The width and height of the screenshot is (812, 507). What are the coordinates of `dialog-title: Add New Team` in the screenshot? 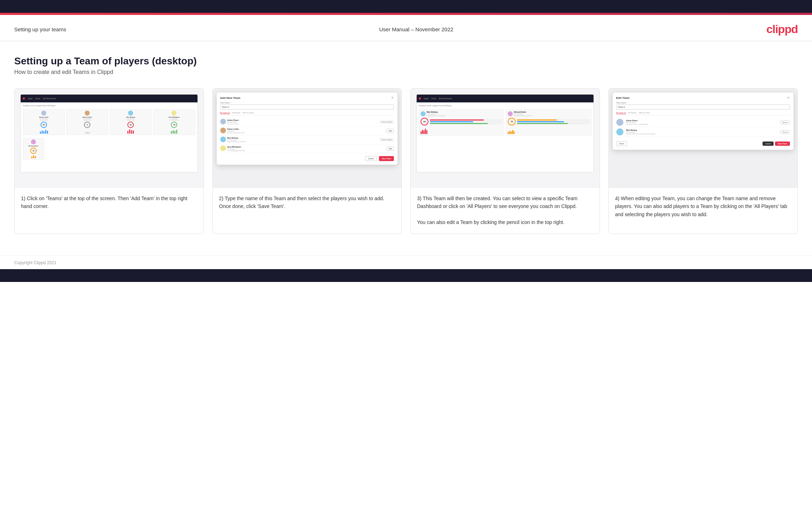 It's located at (231, 98).